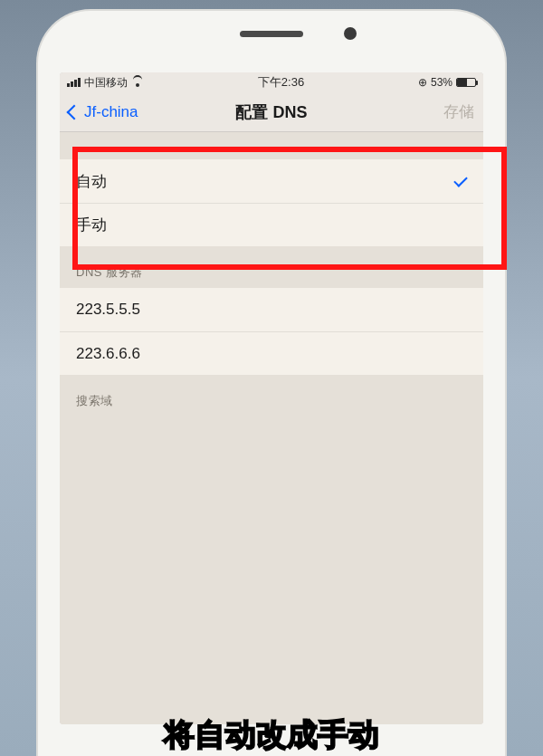 This screenshot has width=543, height=756. What do you see at coordinates (103, 112) in the screenshot?
I see `back-button: Jf-china` at bounding box center [103, 112].